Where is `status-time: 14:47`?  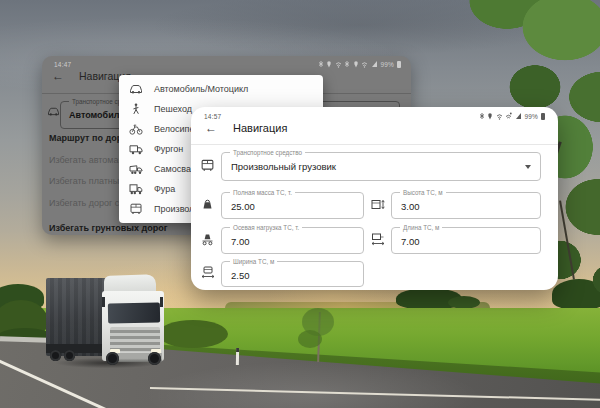
status-time: 14:47 is located at coordinates (62, 64).